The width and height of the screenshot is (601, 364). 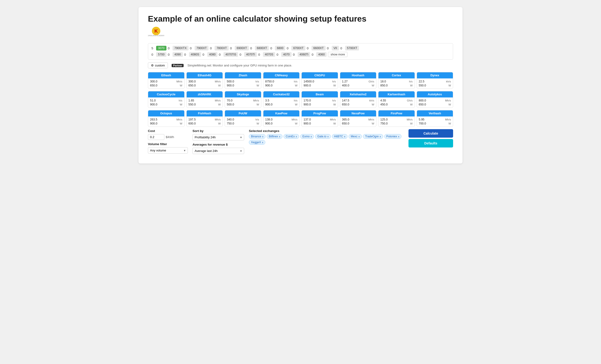 What do you see at coordinates (262, 48) in the screenshot?
I see `gpu-chip-6800xt: 6800XT` at bounding box center [262, 48].